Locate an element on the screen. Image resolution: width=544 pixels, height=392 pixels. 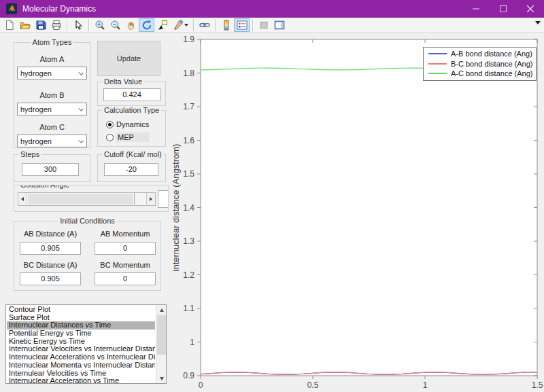
svg-text: 1.8 is located at coordinates (189, 73).